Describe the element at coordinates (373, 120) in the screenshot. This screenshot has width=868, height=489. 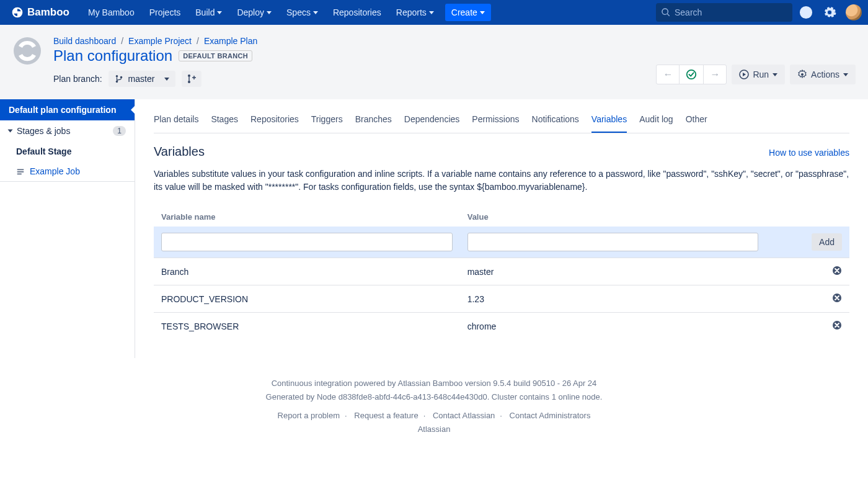
I see `tab-branches: Branches` at that location.